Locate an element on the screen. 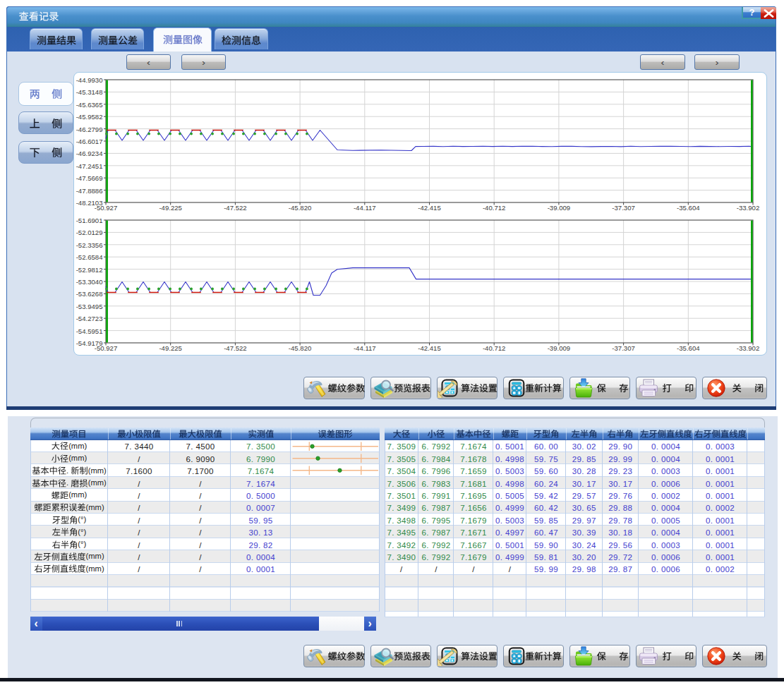 The height and width of the screenshot is (685, 784). svg-text: -51.6901 is located at coordinates (90, 220).